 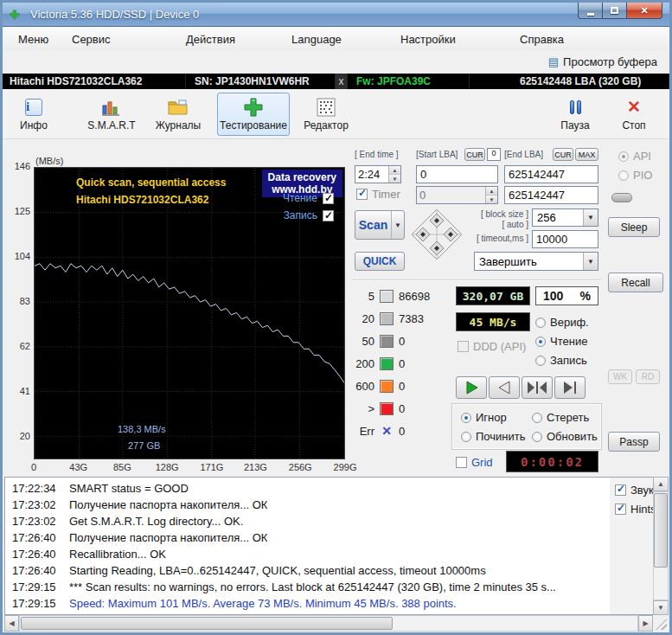 What do you see at coordinates (178, 114) in the screenshot?
I see `logs-tool-button: Журналы` at bounding box center [178, 114].